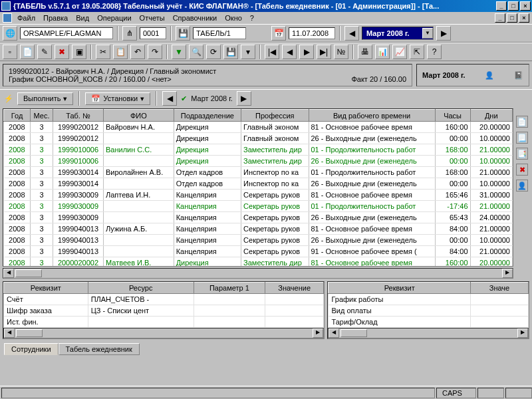 This screenshot has height=399, width=532. I want to click on copy-icon: 📄, so click(27, 52).